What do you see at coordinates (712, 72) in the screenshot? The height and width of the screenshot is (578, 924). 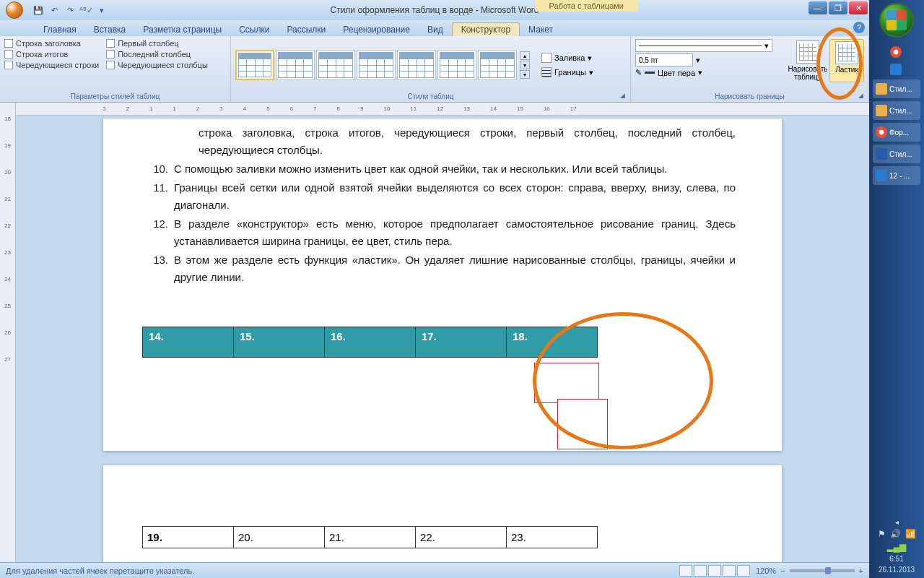 I see `pen-color-button: ✎Цвет пера ▾` at bounding box center [712, 72].